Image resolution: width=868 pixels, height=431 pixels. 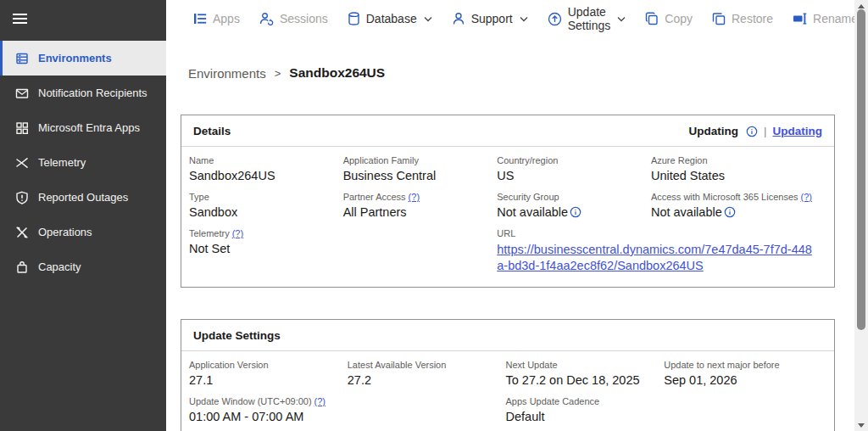 What do you see at coordinates (508, 391) in the screenshot?
I see `update-settings-card-body: Application Version 27.1 Latest Availabl…` at bounding box center [508, 391].